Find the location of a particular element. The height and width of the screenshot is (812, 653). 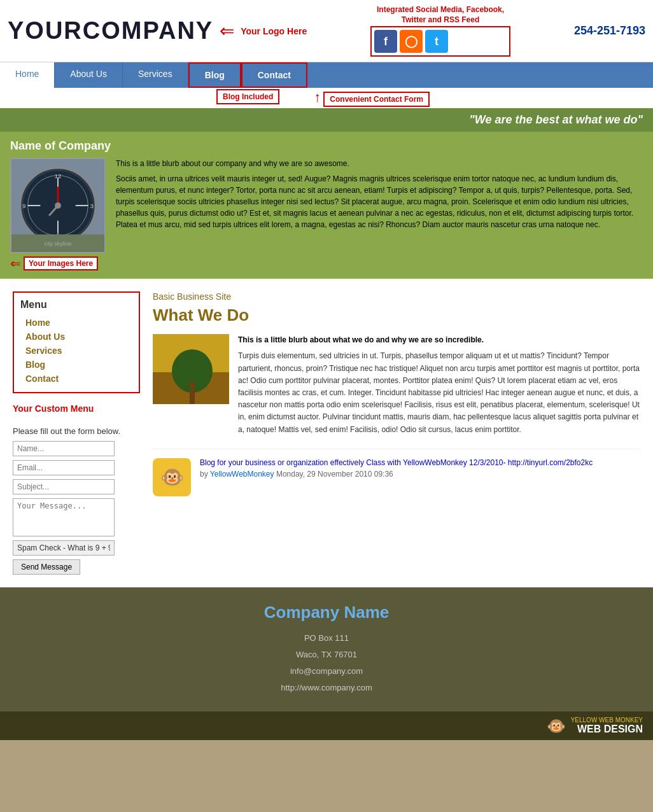

blog-note: Blog Included is located at coordinates (248, 97).